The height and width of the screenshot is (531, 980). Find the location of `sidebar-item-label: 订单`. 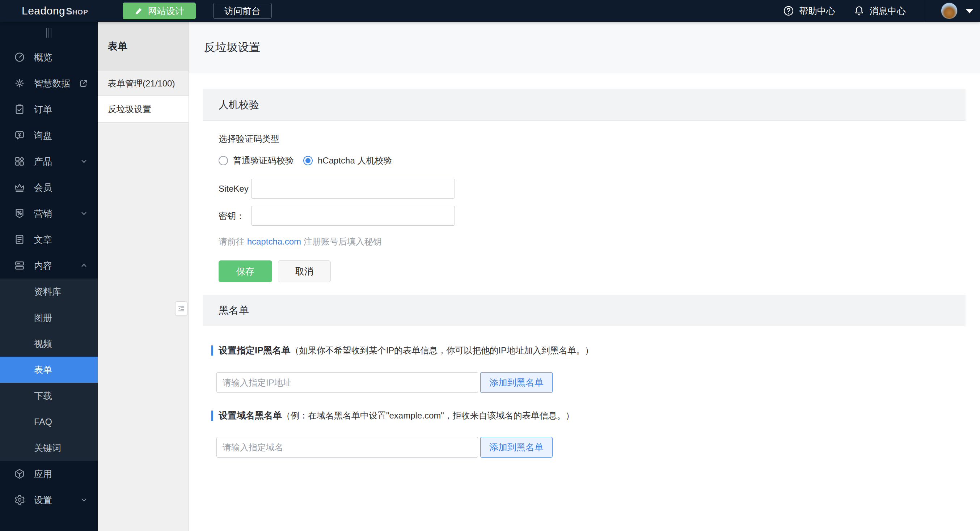

sidebar-item-label: 订单 is located at coordinates (61, 110).